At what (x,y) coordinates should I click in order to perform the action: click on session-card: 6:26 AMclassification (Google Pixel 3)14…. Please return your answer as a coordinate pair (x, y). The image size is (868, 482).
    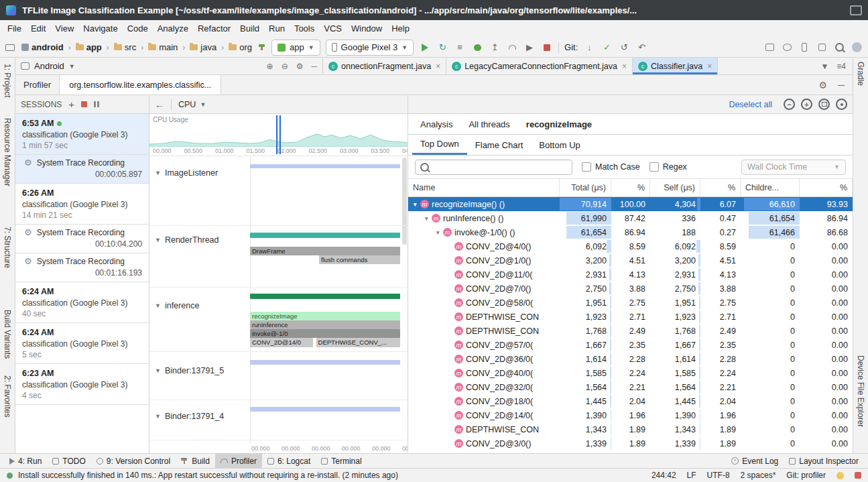
    Looking at the image, I should click on (82, 204).